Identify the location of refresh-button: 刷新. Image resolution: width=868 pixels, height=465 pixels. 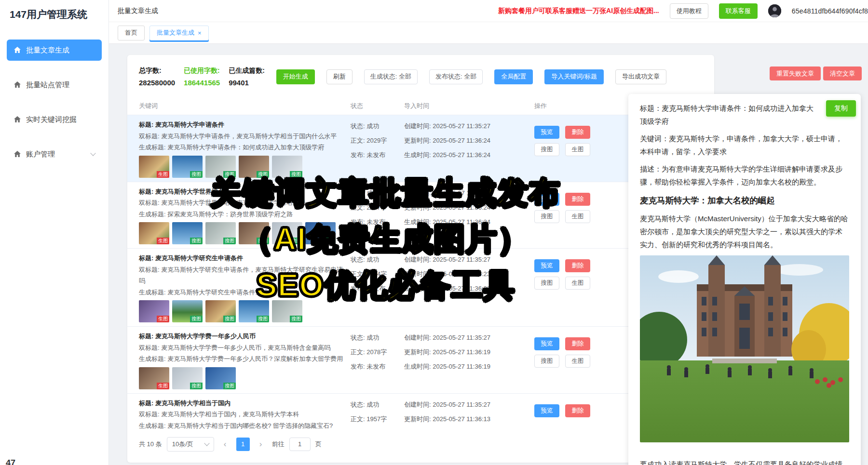
(339, 77).